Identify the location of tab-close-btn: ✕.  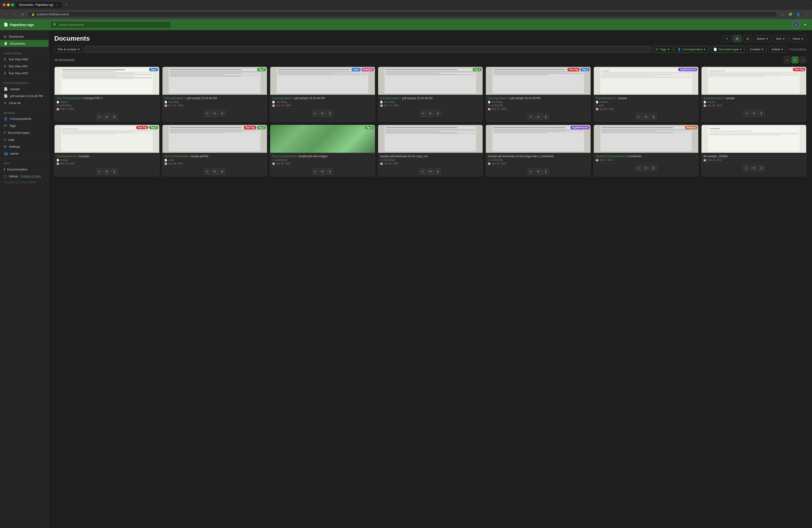
(57, 5).